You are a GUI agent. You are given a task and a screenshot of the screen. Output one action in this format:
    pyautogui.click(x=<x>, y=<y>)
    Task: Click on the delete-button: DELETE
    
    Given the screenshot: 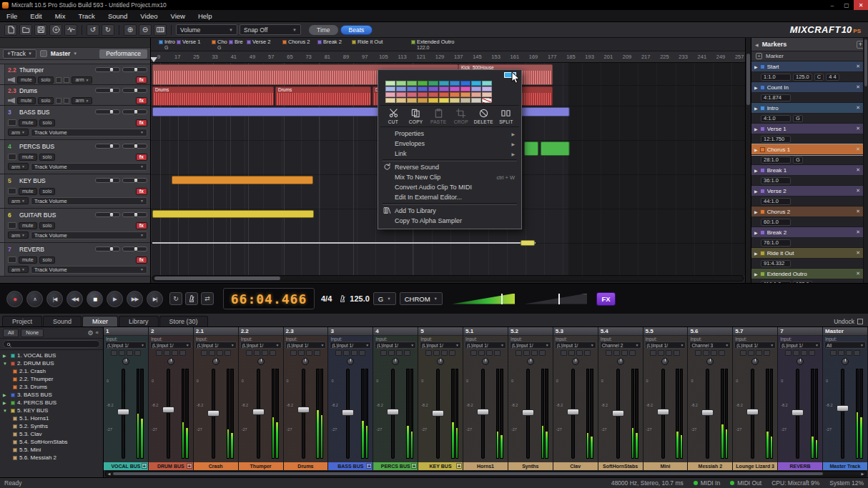 What is the action you would take?
    pyautogui.click(x=483, y=116)
    